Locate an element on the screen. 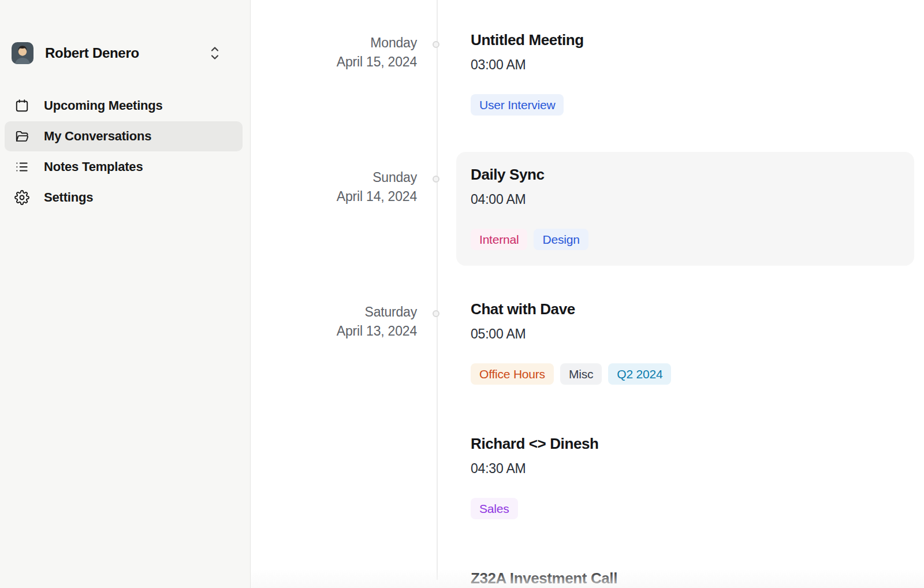  meeting-card: Z32A Investment Call is located at coordinates (686, 576).